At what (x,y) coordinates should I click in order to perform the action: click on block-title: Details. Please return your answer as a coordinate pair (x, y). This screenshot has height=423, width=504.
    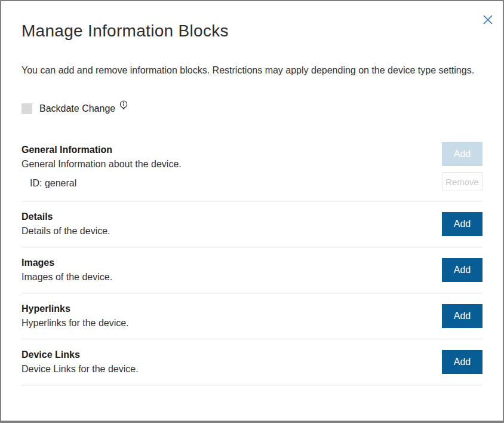
    Looking at the image, I should click on (66, 217).